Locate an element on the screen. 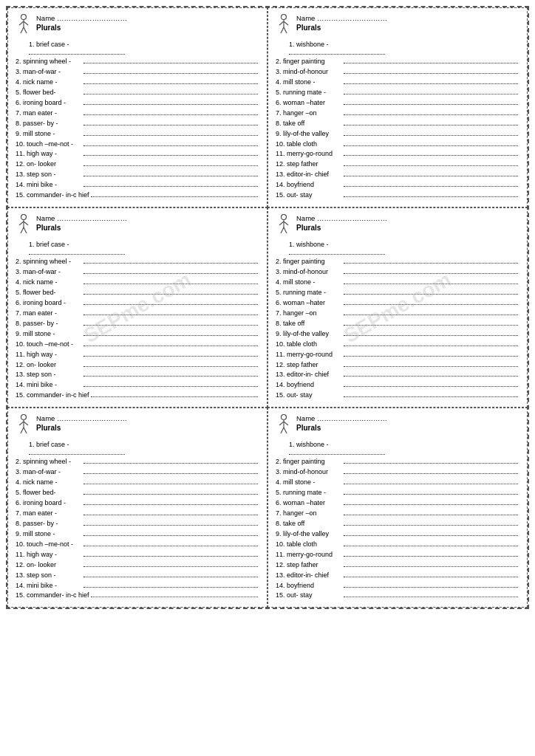 This screenshot has height=756, width=535. item-label: 3. man-of-war - is located at coordinates (49, 272).